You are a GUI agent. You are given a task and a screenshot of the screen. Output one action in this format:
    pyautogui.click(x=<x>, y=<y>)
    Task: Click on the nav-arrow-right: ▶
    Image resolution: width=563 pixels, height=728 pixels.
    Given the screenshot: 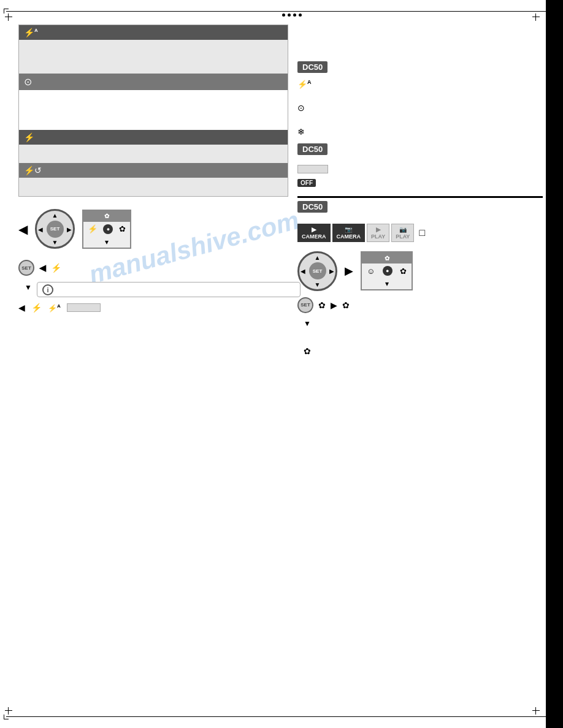 What is the action you would take?
    pyautogui.click(x=349, y=271)
    